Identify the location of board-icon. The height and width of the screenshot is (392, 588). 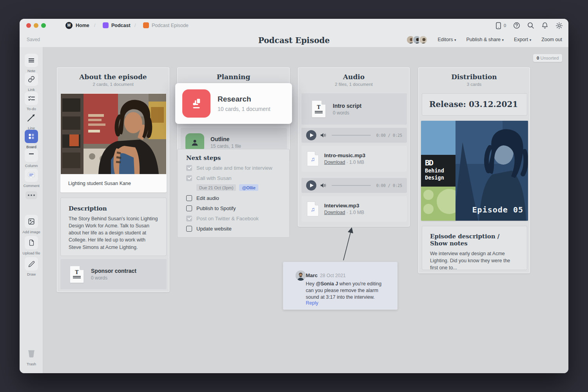
(31, 136).